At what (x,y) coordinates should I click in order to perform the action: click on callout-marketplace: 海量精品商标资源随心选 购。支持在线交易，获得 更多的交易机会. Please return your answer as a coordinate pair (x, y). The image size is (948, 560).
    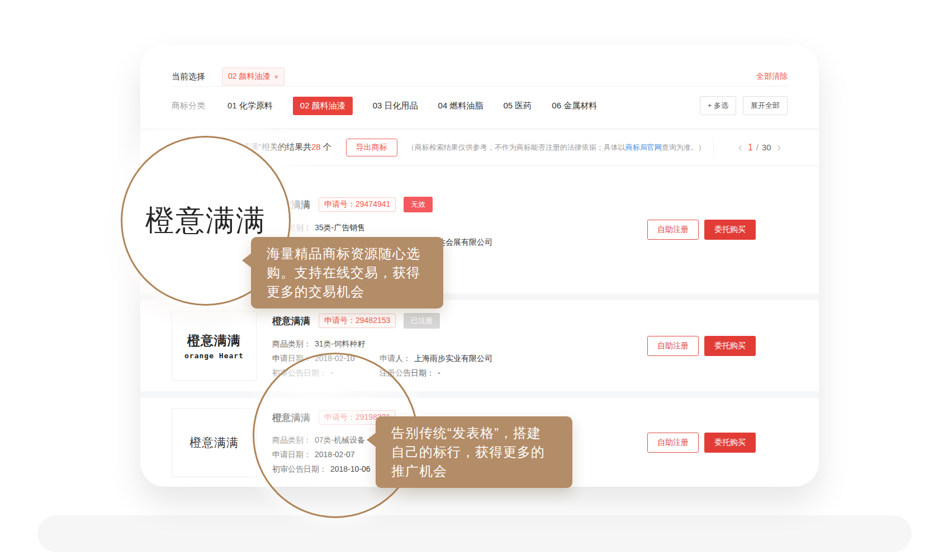
    Looking at the image, I should click on (347, 273).